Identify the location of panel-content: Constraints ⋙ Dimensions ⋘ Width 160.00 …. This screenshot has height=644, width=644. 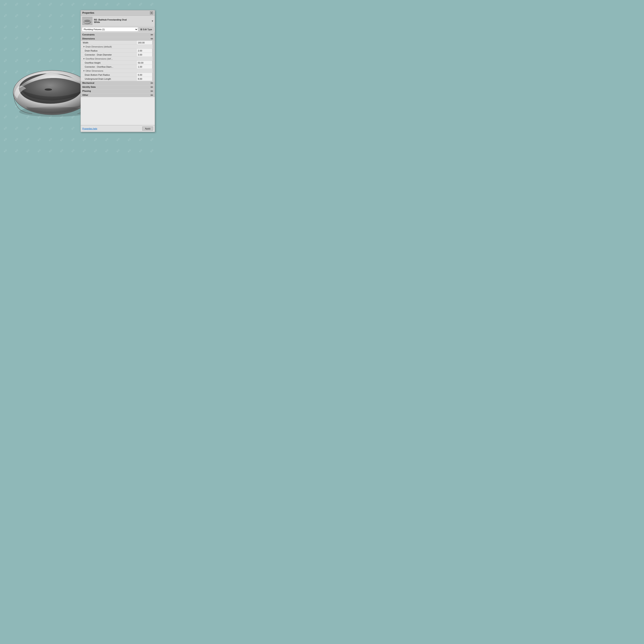
(118, 79).